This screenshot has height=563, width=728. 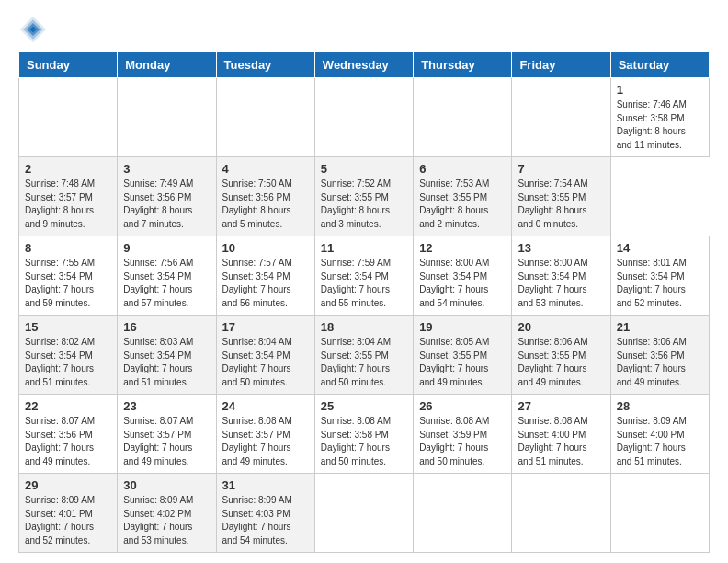 What do you see at coordinates (265, 434) in the screenshot?
I see `calendar-day-24: 24Sunrise: 8:08 AMSunset: 3:57 PMDayligh…` at bounding box center [265, 434].